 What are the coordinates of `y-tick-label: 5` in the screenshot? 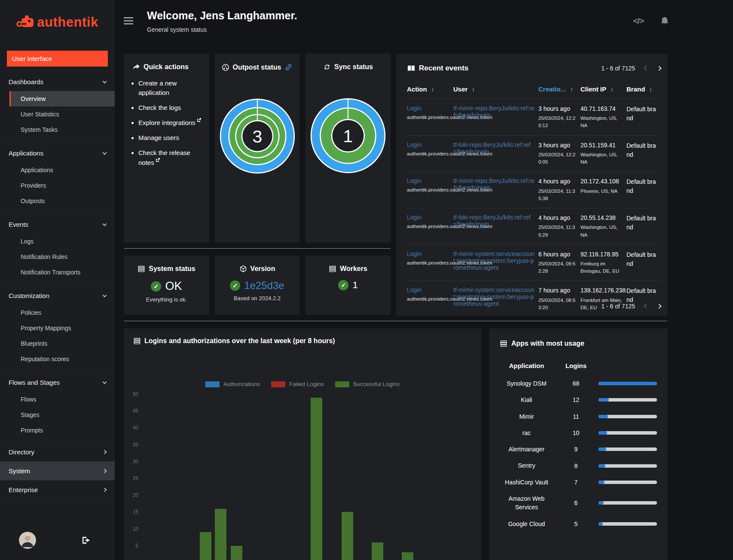 It's located at (133, 546).